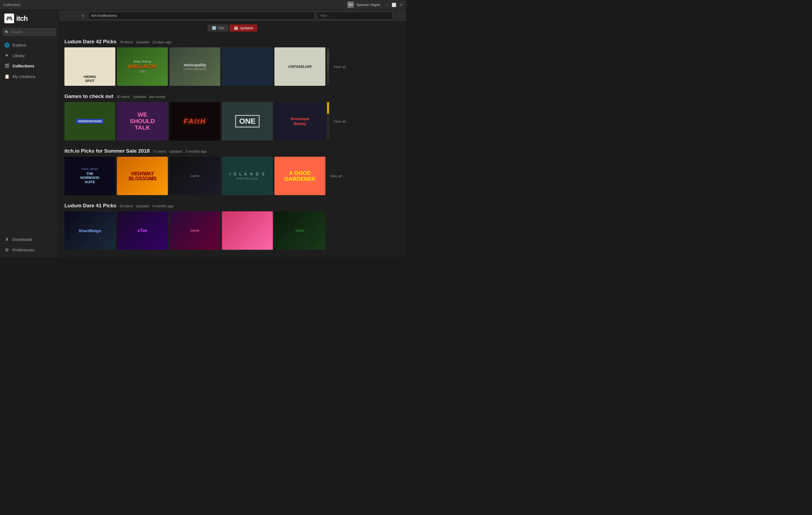  What do you see at coordinates (147, 206) in the screenshot?
I see `collection-meta-4: 63 items Updated 4 months ago` at bounding box center [147, 206].